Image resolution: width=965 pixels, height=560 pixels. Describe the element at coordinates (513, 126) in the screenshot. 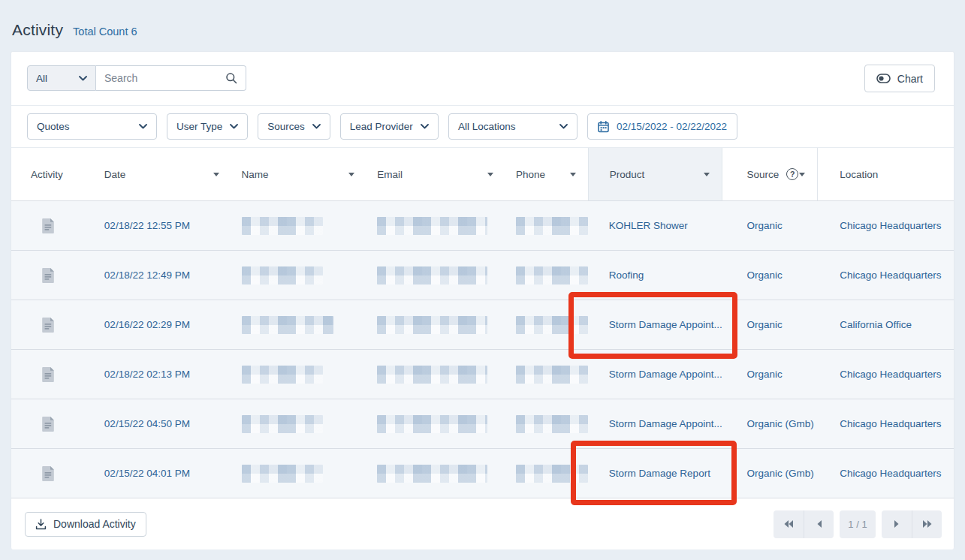

I see `filter-locations-select: All Locations` at that location.